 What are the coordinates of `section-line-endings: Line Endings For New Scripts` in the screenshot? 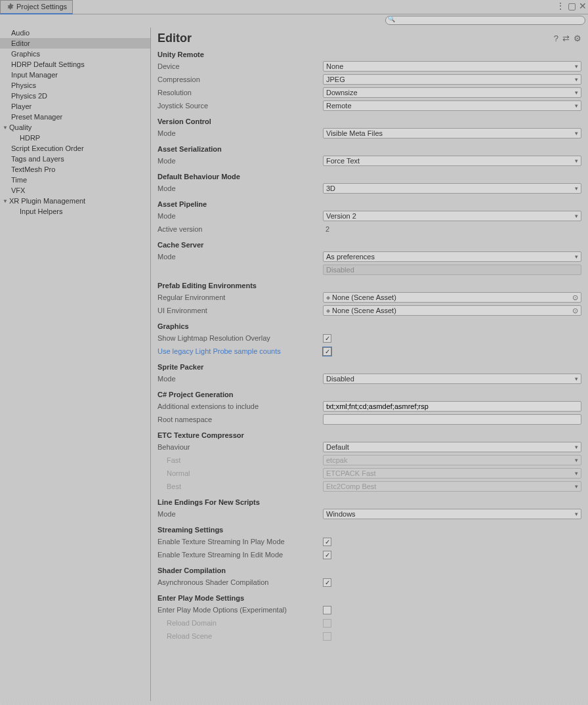 It's located at (369, 502).